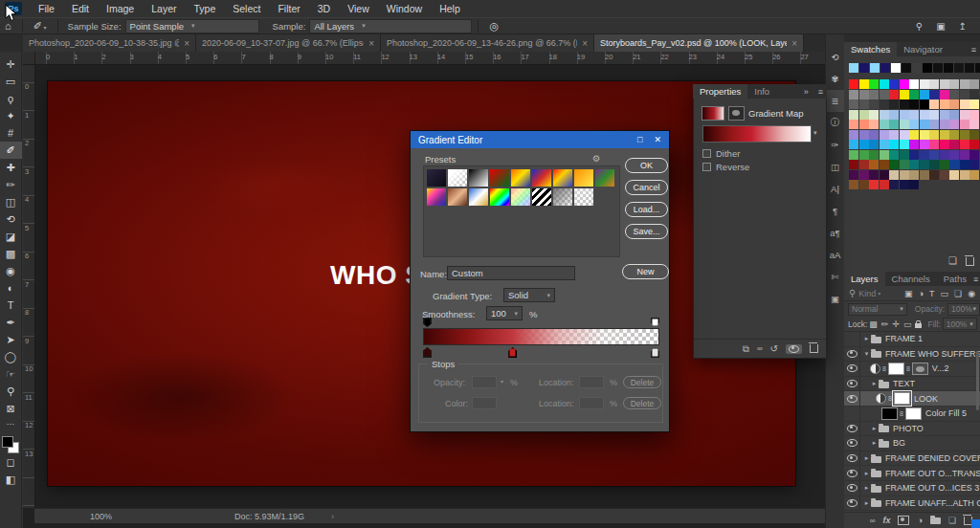 This screenshot has height=528, width=980. What do you see at coordinates (978, 381) in the screenshot?
I see `layers-scrollbar` at bounding box center [978, 381].